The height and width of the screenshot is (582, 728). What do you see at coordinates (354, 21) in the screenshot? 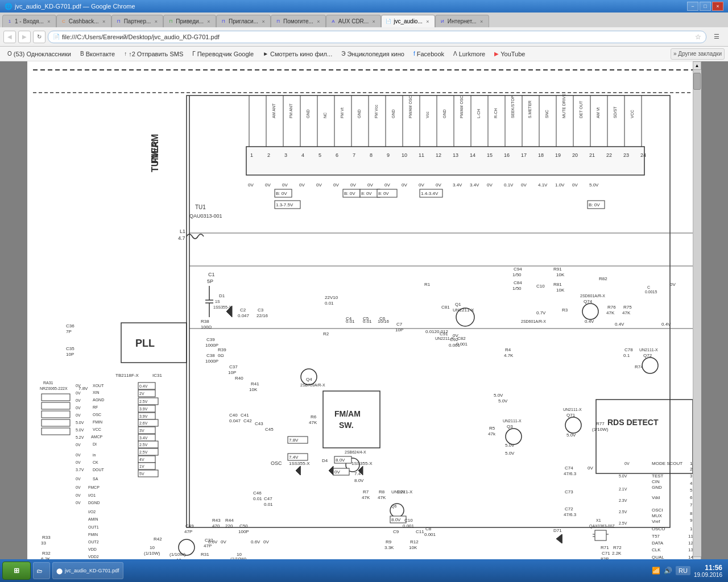
I see `tab-7: A AUX CDR... ×` at bounding box center [354, 21].